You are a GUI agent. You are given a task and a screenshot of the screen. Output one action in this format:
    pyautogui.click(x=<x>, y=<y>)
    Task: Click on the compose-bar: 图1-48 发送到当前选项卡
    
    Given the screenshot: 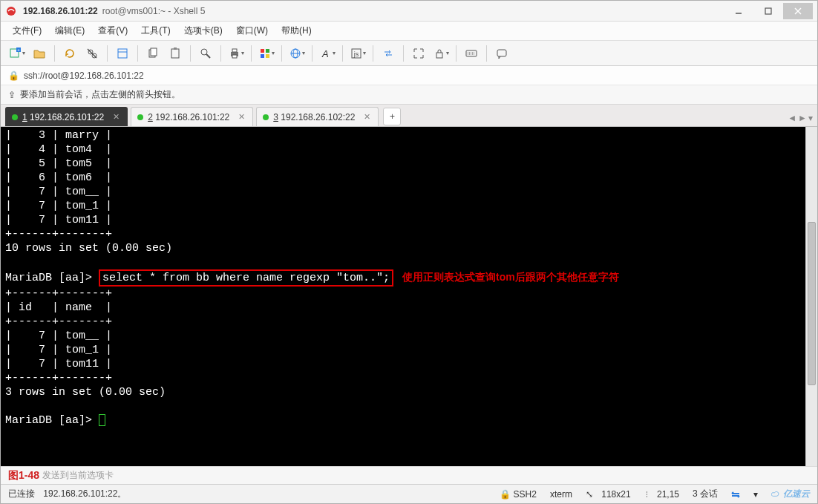 What is the action you would take?
    pyautogui.click(x=409, y=475)
    